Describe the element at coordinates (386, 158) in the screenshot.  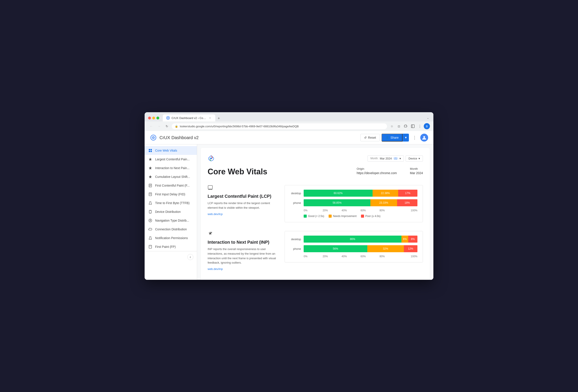
I see `month-filter: Month: Month: Mar 2024 Mar 2024 (1) ▾` at that location.